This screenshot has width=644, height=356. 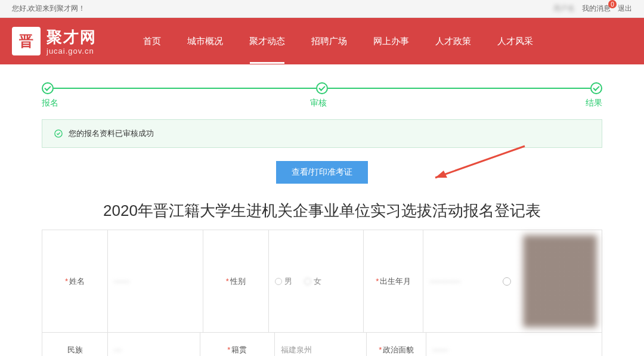 What do you see at coordinates (322, 172) in the screenshot?
I see `print-row: 查看/打印准考证` at bounding box center [322, 172].